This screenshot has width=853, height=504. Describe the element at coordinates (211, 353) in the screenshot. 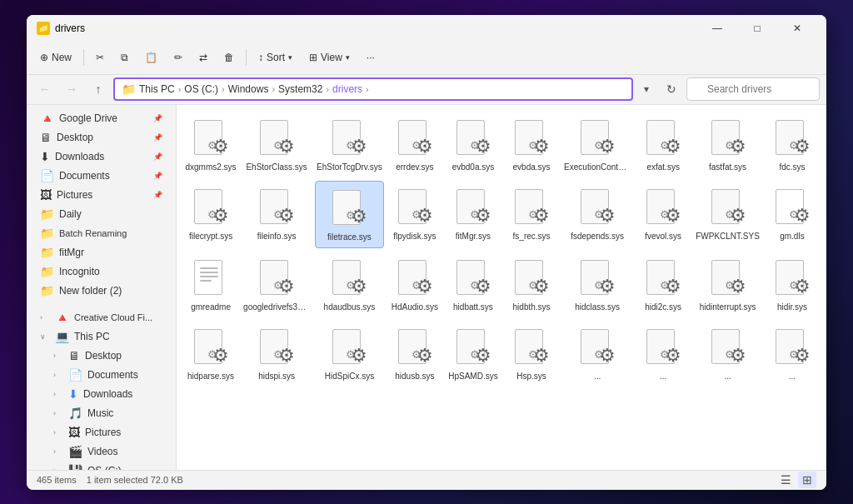

I see `file-item: ⚙ ⚙ hidparse.sys` at that location.